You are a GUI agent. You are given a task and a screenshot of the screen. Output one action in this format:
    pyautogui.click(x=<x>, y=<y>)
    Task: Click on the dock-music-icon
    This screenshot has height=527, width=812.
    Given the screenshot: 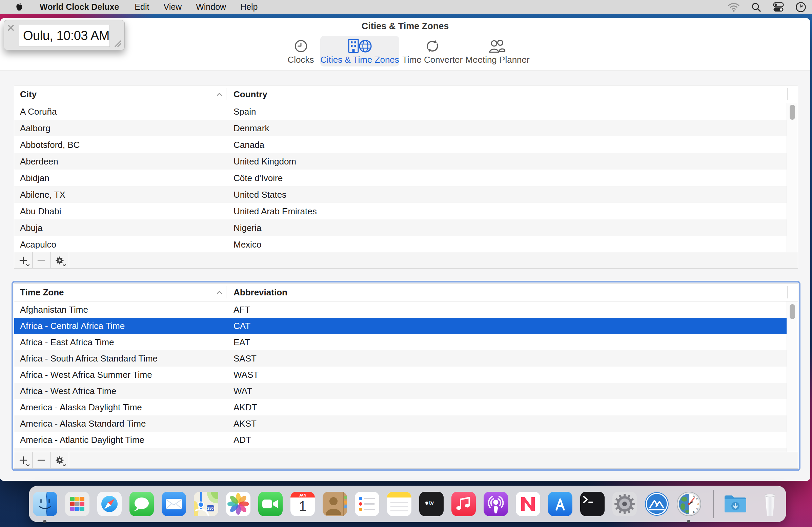 What is the action you would take?
    pyautogui.click(x=464, y=504)
    